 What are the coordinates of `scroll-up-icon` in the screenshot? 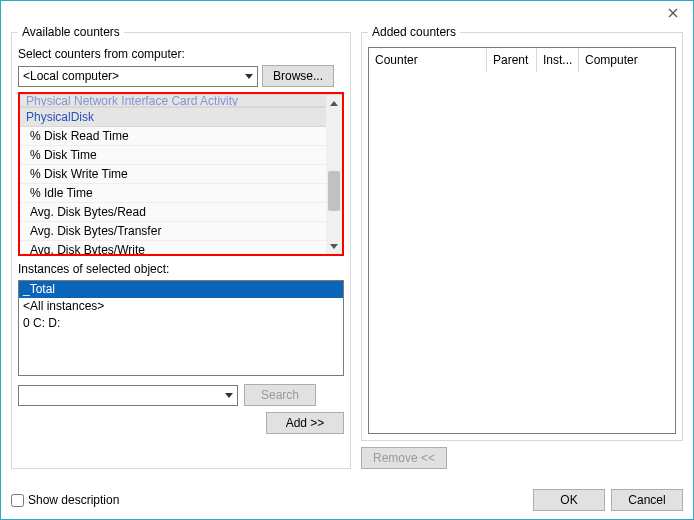 It's located at (334, 103).